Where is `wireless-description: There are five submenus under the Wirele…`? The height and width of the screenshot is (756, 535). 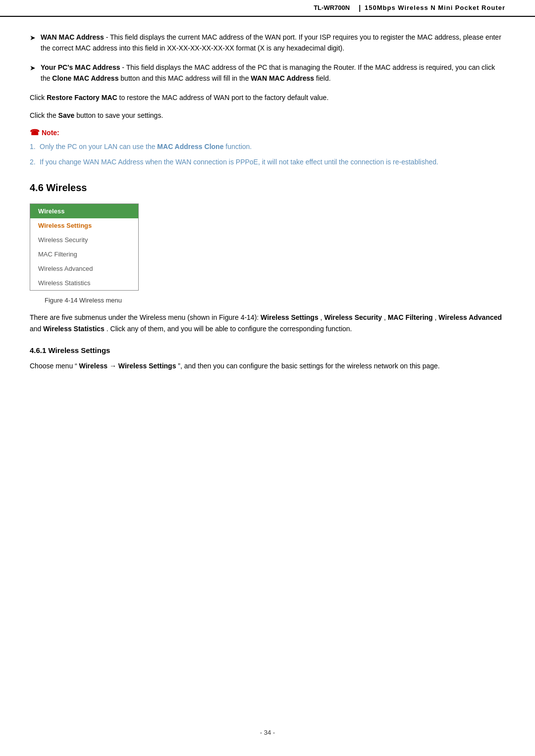
wireless-description: There are five submenus under the Wirele… is located at coordinates (268, 323).